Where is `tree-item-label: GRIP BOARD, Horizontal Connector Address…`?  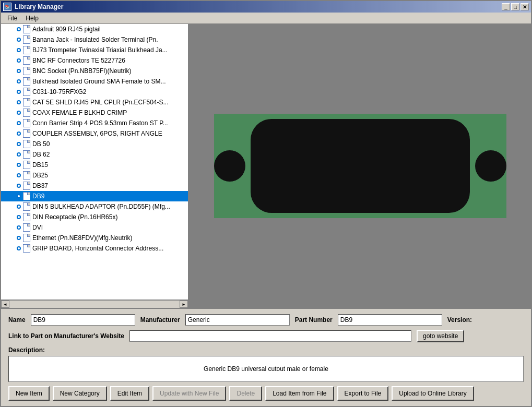
tree-item-label: GRIP BOARD, Horizontal Connector Address… is located at coordinates (98, 248).